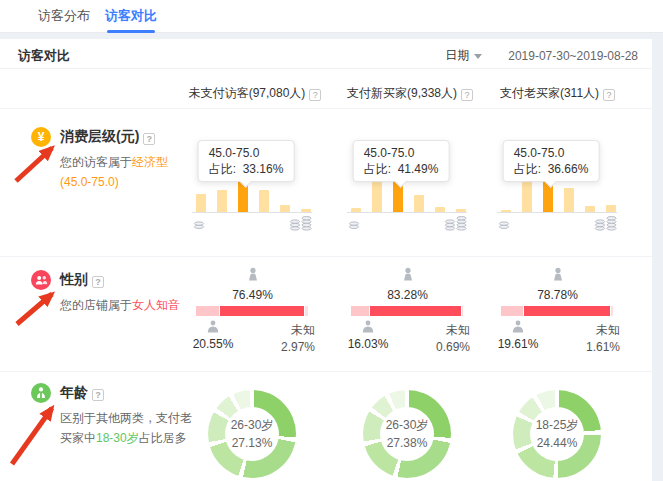  Describe the element at coordinates (132, 305) in the screenshot. I see `row-desc-gender: 您的店铺属于女人知音` at that location.